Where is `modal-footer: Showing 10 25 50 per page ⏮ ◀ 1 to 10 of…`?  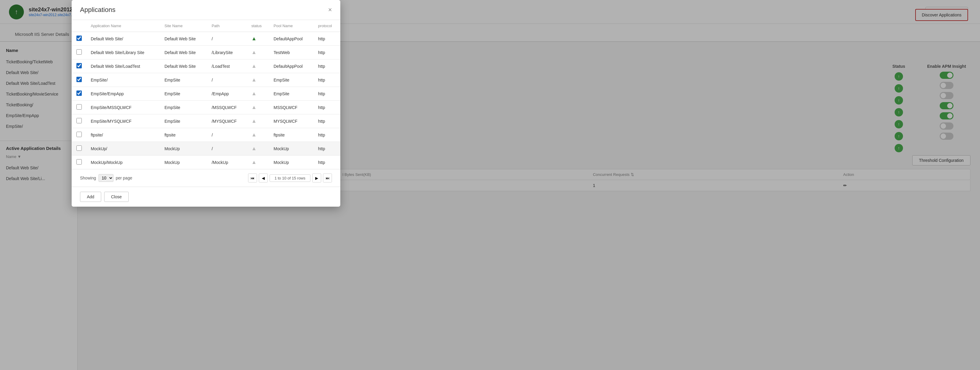 modal-footer: Showing 10 25 50 per page ⏮ ◀ 1 to 10 of… is located at coordinates (206, 178).